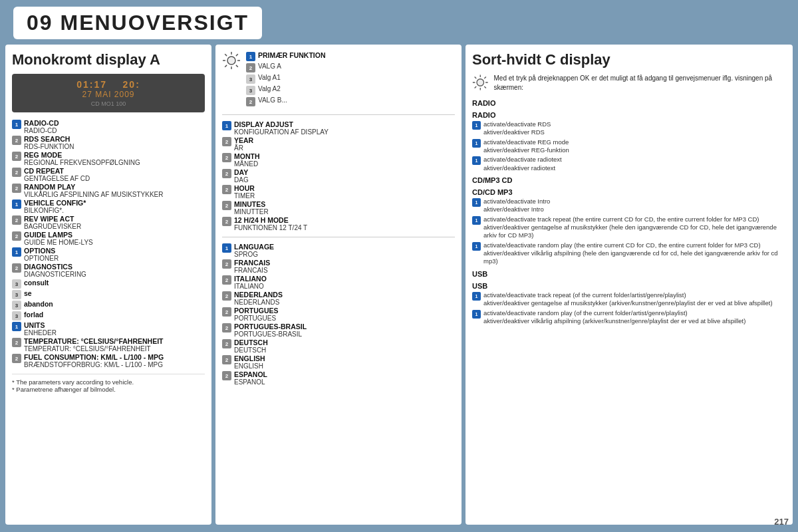 The height and width of the screenshot is (532, 798). What do you see at coordinates (53, 222) in the screenshot?
I see `menu-text: REV WIPE ACTBAGRUDEVISKER` at bounding box center [53, 222].